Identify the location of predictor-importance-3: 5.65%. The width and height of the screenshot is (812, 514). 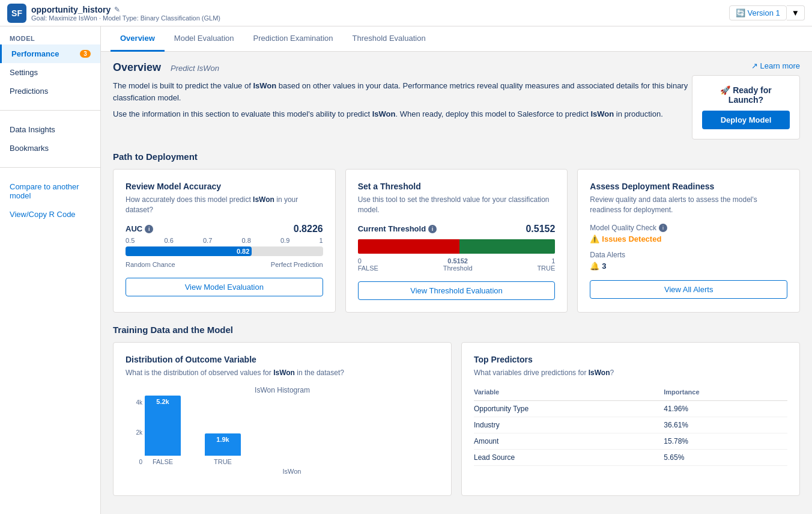
(726, 458).